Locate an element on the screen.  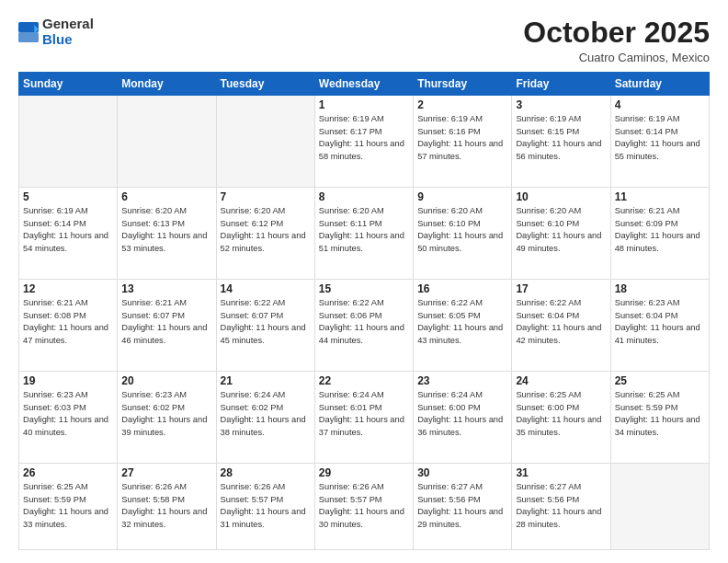
calendar-cell: 17Sunrise: 6:22 AM Sunset: 6:04 PM Dayli… is located at coordinates (561, 326).